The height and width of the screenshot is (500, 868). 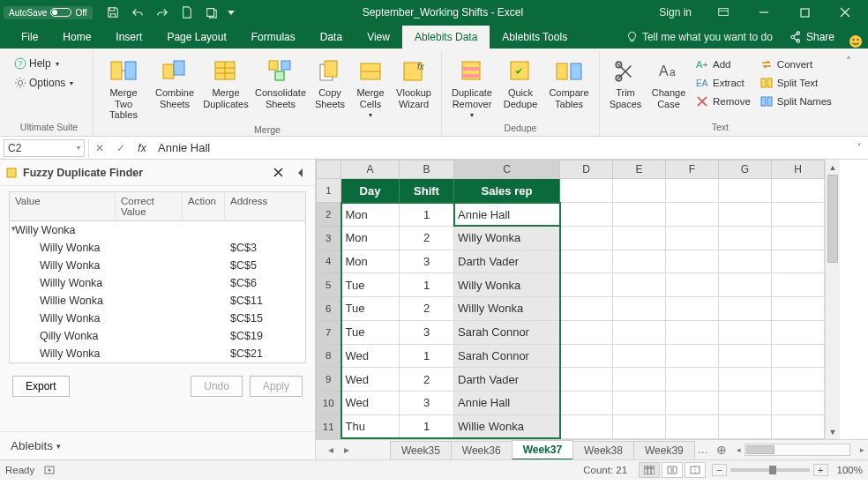 I want to click on col-header: H, so click(x=798, y=169).